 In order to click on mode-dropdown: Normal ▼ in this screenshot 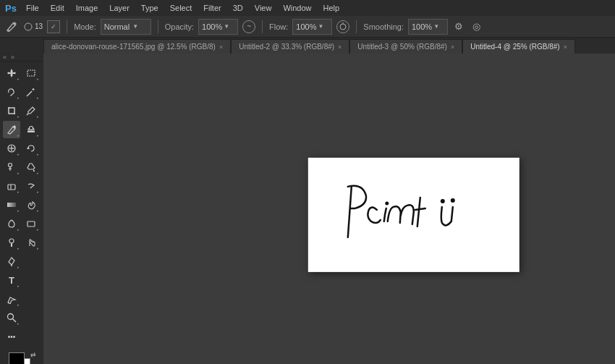, I will do `click(126, 27)`.